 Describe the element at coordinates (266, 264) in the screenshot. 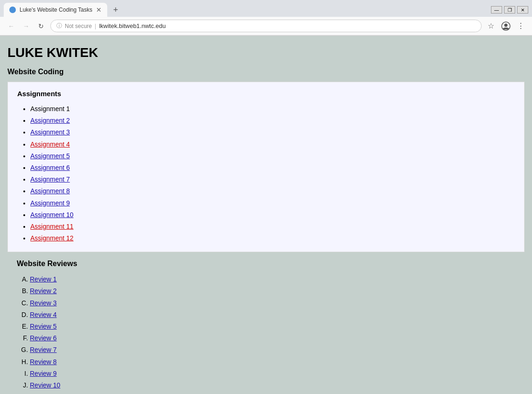

I see `reviews-heading: Website Reviews` at that location.